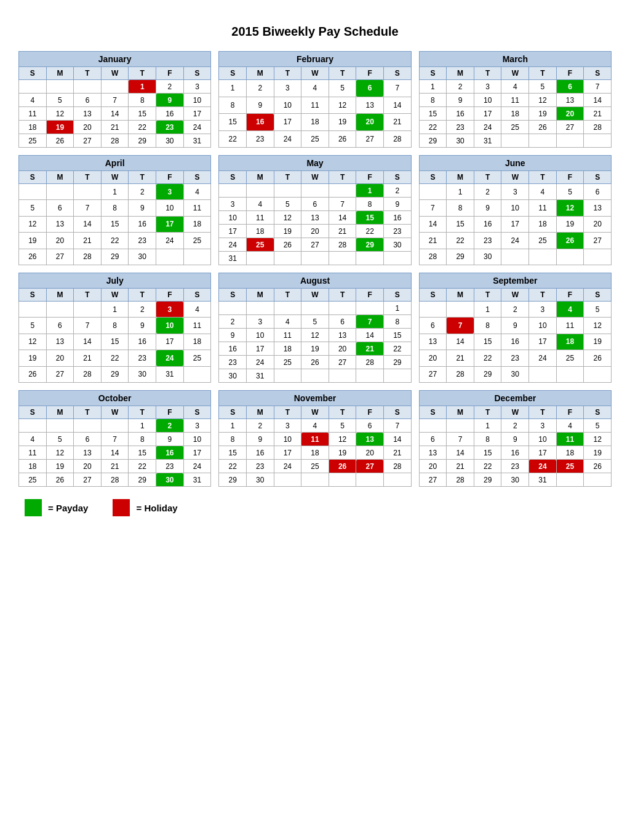 The height and width of the screenshot is (840, 630). I want to click on month-name-july: July, so click(115, 281).